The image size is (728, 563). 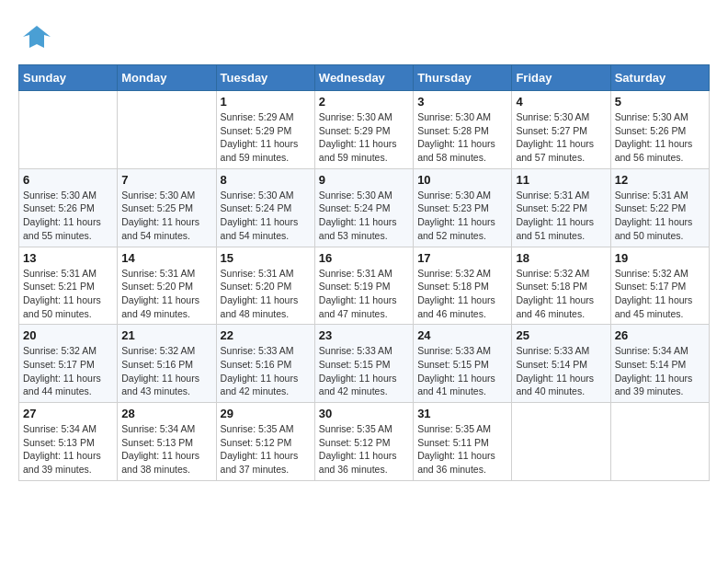 What do you see at coordinates (364, 131) in the screenshot?
I see `calendar-week-row: 1Sunrise: 5:29 AM Sunset: 5:29 PM Daylig…` at bounding box center [364, 131].